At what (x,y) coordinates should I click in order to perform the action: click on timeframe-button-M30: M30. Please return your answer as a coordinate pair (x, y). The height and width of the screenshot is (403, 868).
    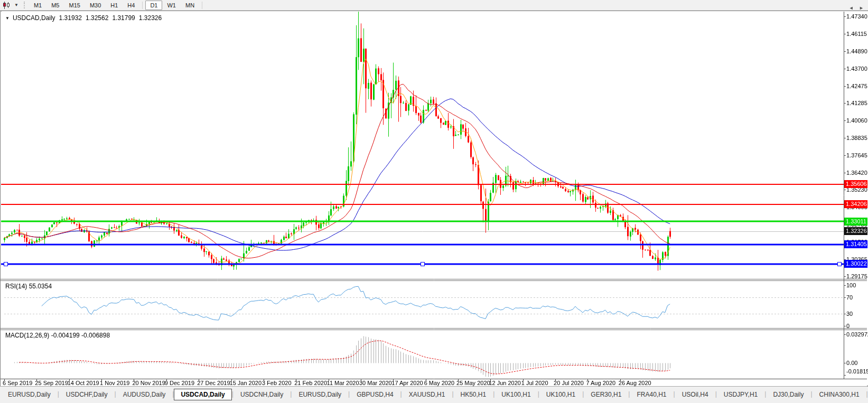
    Looking at the image, I should click on (95, 5).